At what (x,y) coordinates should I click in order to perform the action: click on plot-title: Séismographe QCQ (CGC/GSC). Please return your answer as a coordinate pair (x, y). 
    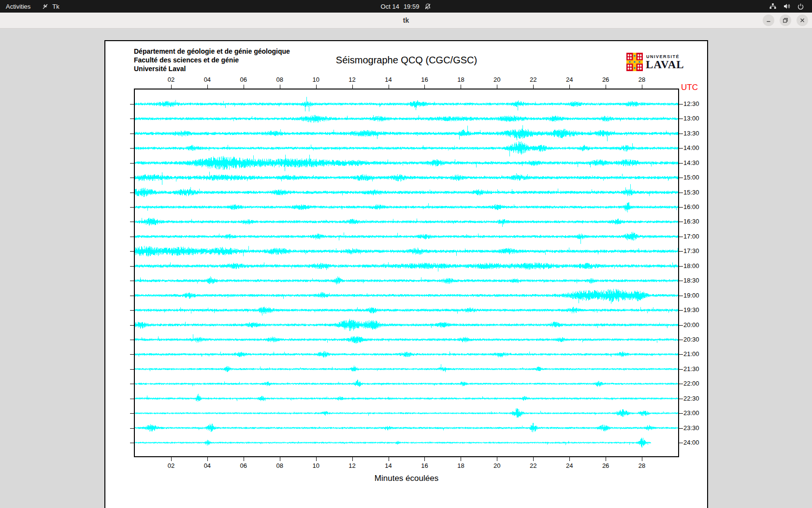
    Looking at the image, I should click on (406, 60).